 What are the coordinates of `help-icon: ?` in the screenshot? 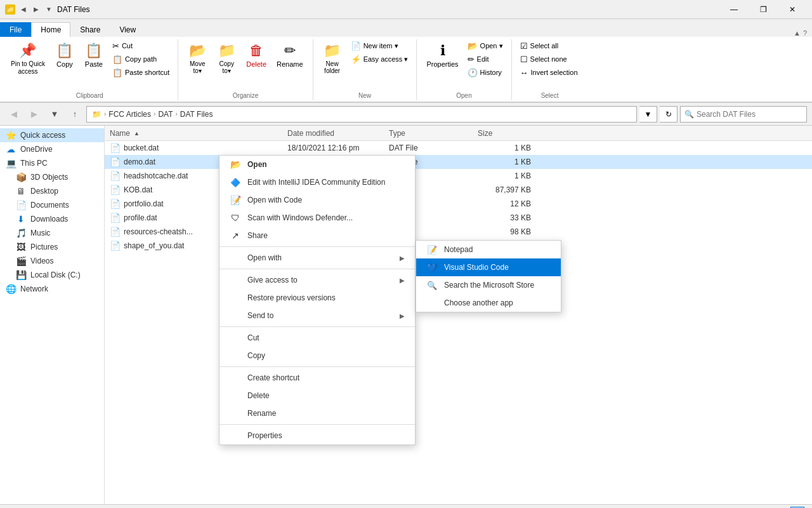 It's located at (805, 33).